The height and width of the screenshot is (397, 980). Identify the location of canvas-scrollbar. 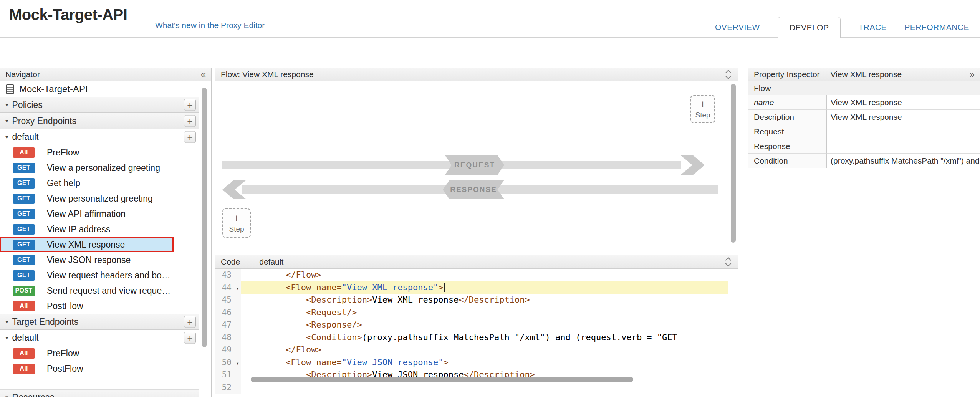
(733, 163).